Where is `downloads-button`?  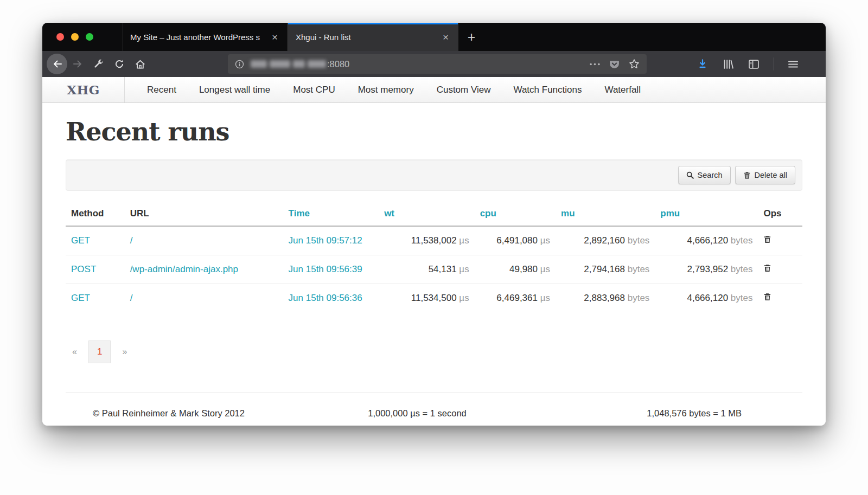 downloads-button is located at coordinates (703, 64).